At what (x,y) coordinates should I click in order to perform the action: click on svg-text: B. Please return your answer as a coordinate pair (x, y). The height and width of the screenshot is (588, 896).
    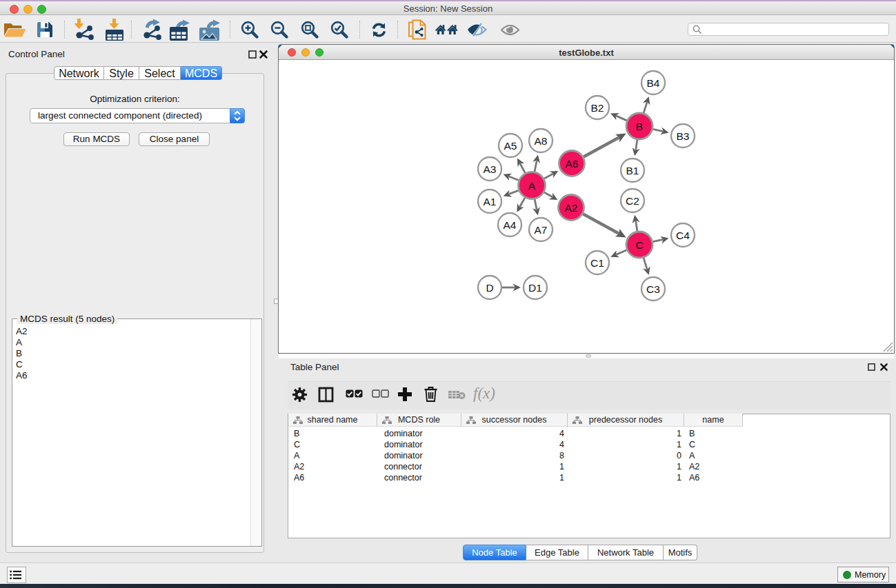
    Looking at the image, I should click on (639, 127).